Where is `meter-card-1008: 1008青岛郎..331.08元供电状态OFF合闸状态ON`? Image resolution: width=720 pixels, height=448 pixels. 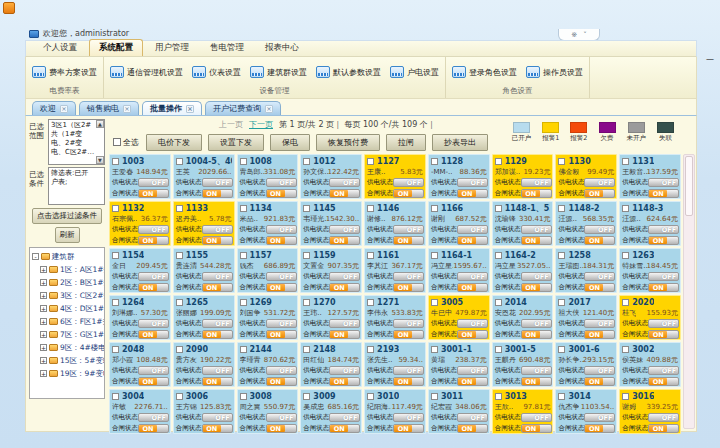
meter-card-1008: 1008青岛郎..331.08元供电状态OFF合闸状态ON is located at coordinates (268, 176).